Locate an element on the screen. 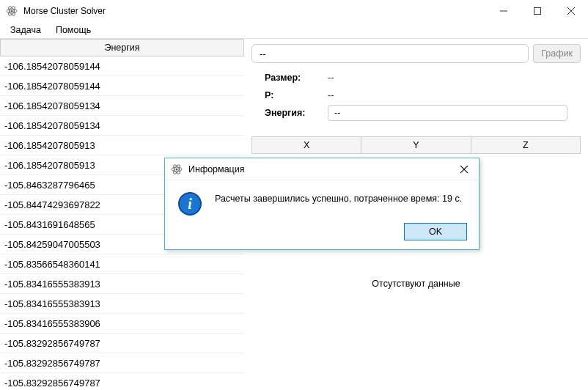 The image size is (588, 390). dialog-message: Расчеты завершились успешно, потраченное… is located at coordinates (340, 198).